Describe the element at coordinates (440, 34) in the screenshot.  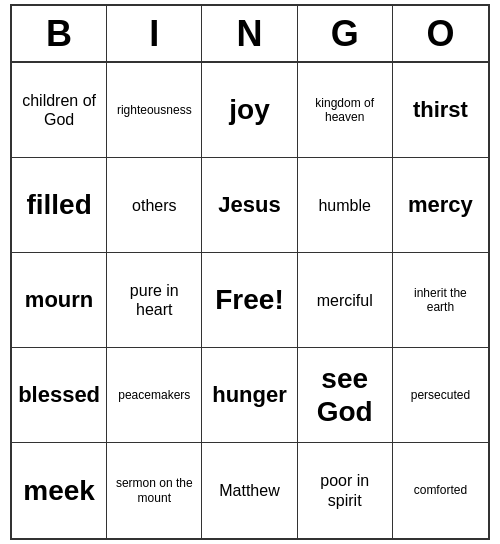
I see `bingo-header-letter: O` at that location.